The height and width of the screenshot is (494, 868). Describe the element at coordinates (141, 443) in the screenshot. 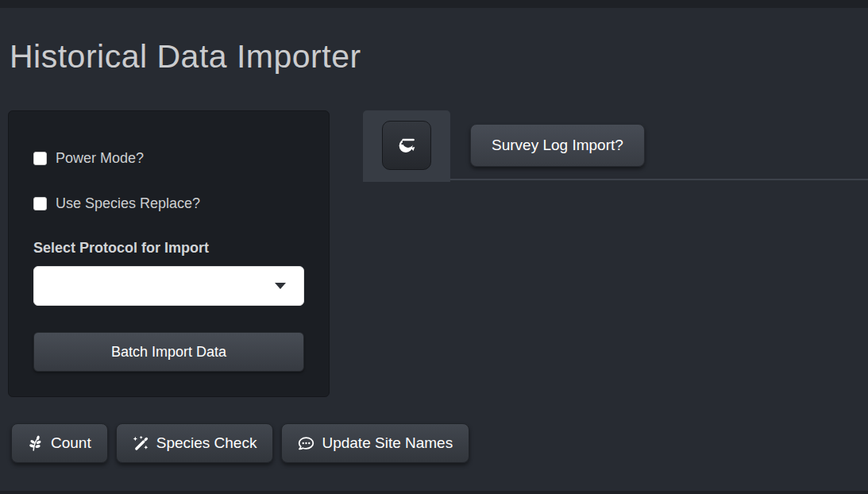

I see `wand-magic-sparkles-icon` at that location.